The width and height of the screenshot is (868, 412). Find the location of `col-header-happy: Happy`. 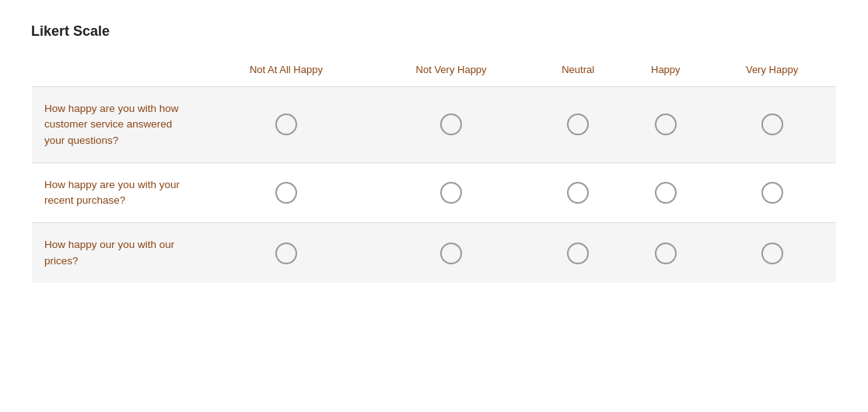

col-header-happy: Happy is located at coordinates (666, 70).